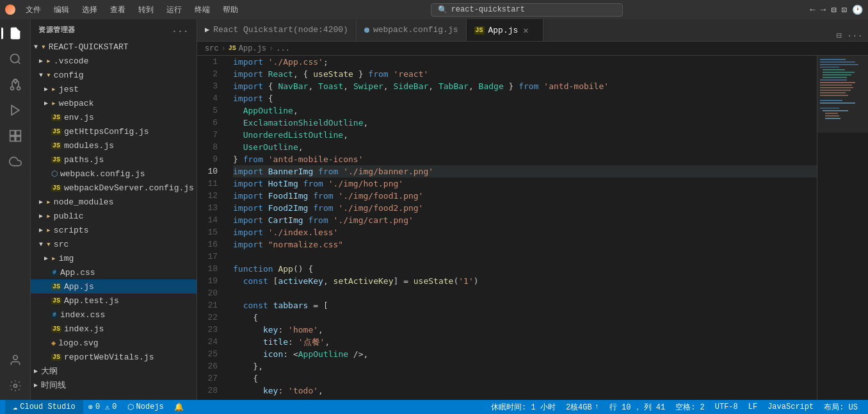  What do you see at coordinates (753, 407) in the screenshot?
I see `status-lf: LF` at bounding box center [753, 407].